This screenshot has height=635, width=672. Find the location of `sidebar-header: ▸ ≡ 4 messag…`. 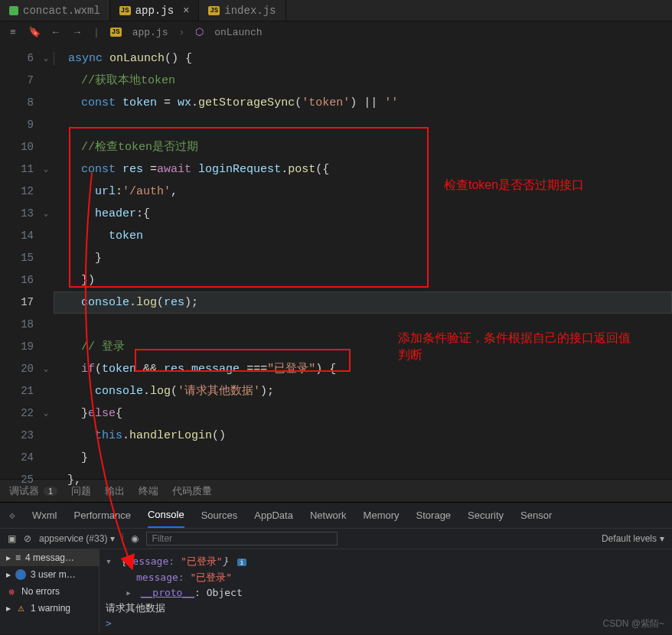

sidebar-header: ▸ ≡ 4 messag… is located at coordinates (49, 558).